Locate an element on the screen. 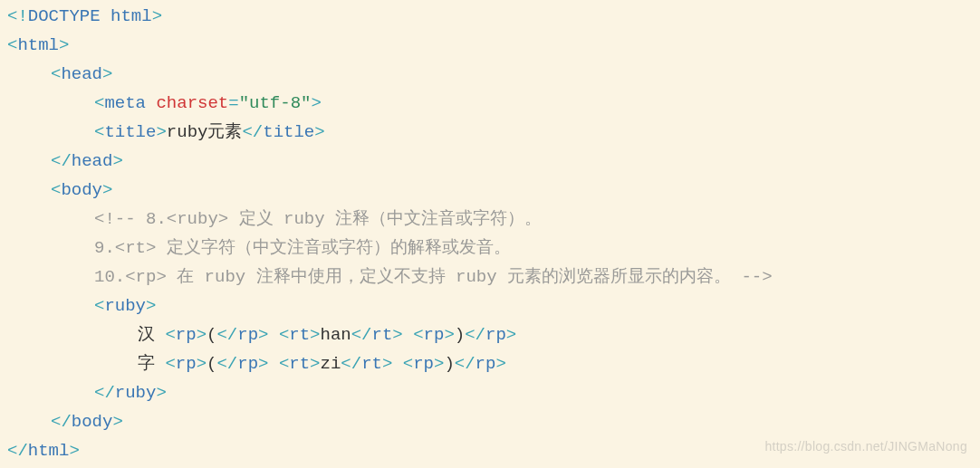 The image size is (980, 468). ruby-char: 汉 is located at coordinates (151, 335).